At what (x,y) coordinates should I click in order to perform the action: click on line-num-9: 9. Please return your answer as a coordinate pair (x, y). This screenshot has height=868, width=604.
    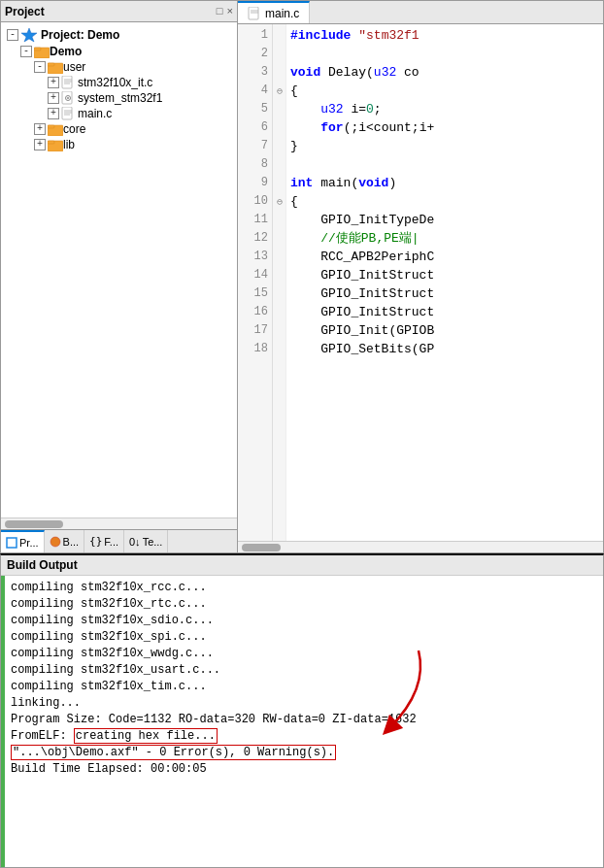
    Looking at the image, I should click on (252, 183).